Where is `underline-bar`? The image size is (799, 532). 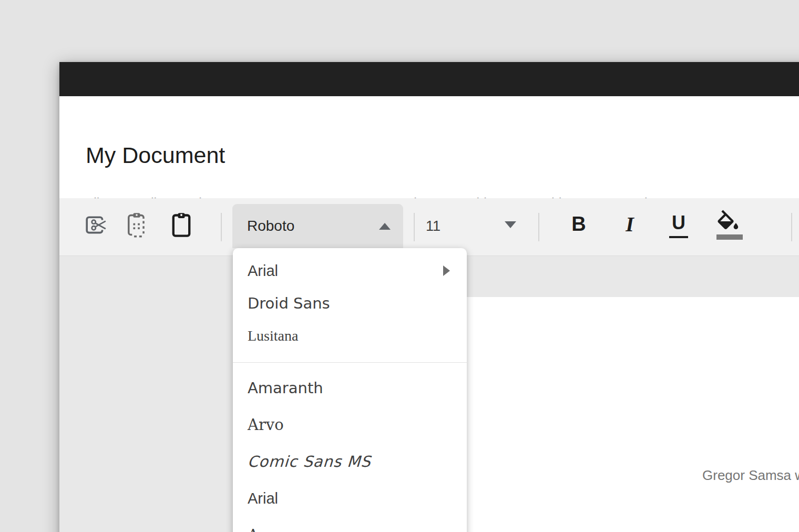
underline-bar is located at coordinates (679, 237).